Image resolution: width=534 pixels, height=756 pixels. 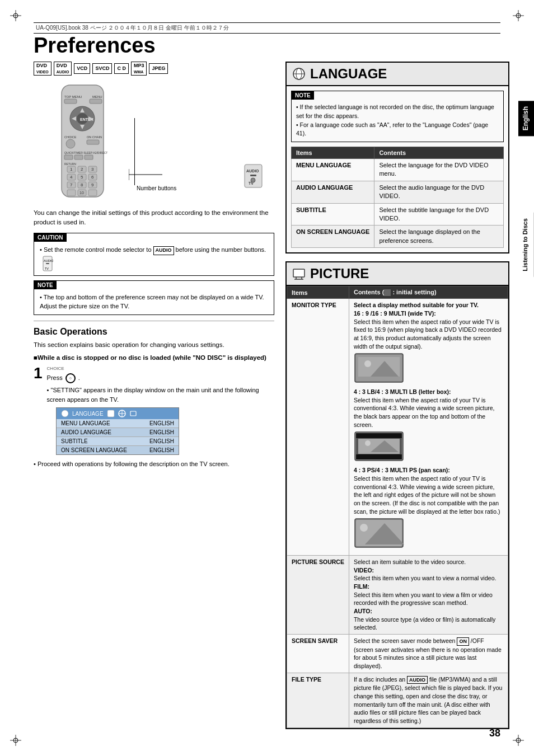 What do you see at coordinates (418, 680) in the screenshot?
I see `audio-file-badge: AUDIO` at bounding box center [418, 680].